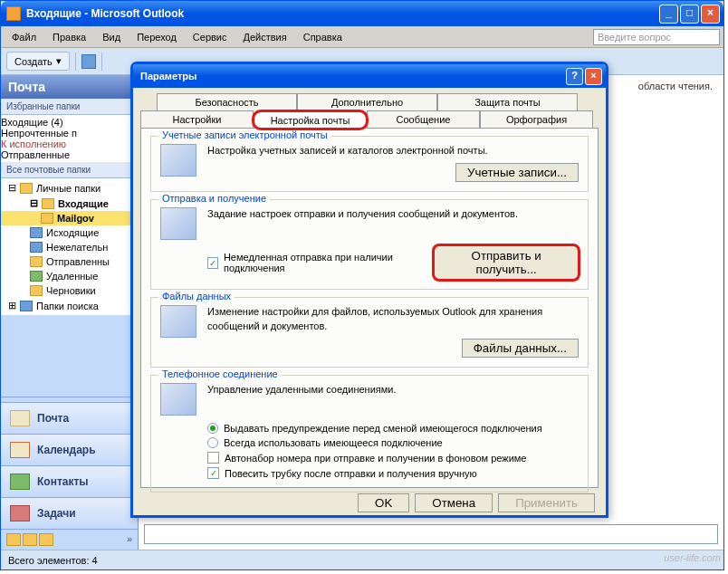 Image resolution: width=728 pixels, height=574 pixels. What do you see at coordinates (13, 306) in the screenshot?
I see `expand-icon: ⊞` at bounding box center [13, 306].